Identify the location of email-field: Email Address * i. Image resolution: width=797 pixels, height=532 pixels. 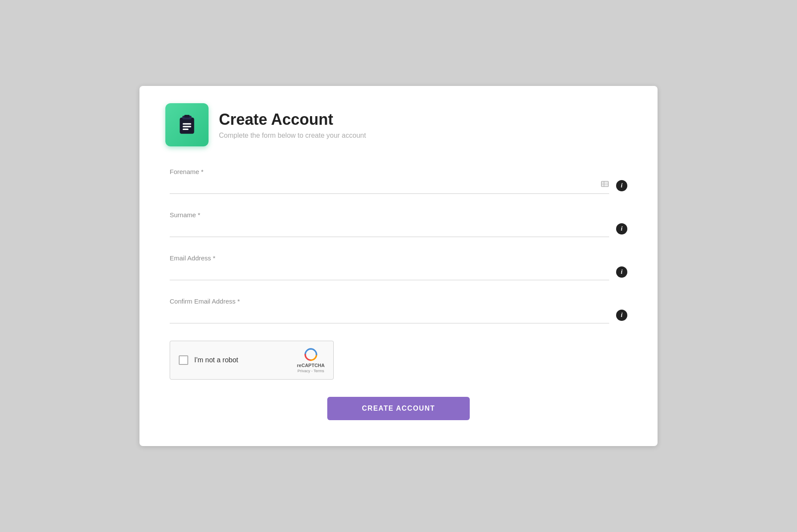
(398, 267).